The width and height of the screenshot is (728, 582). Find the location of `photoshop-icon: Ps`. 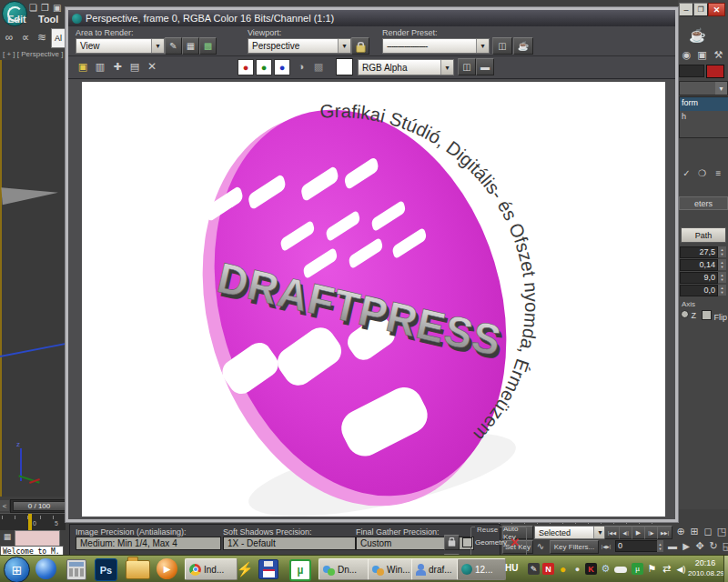

photoshop-icon: Ps is located at coordinates (106, 569).